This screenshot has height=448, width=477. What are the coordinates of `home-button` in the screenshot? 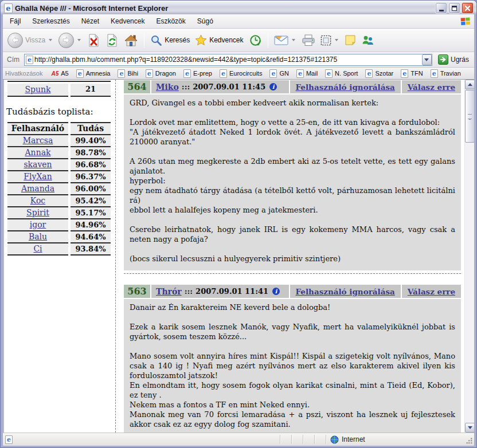 It's located at (131, 40).